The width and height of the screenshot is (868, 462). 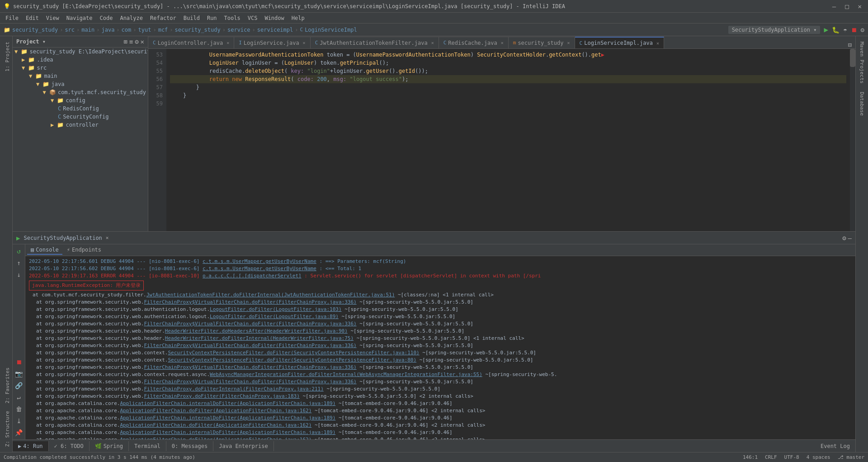 I want to click on collapse-all-icon: ≡, so click(x=131, y=42).